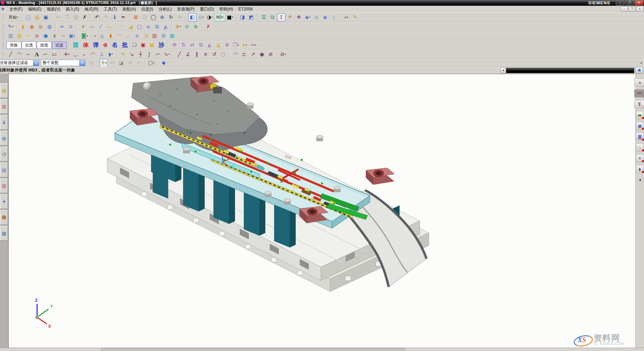  I want to click on parallel-line-icon: ∥, so click(197, 55).